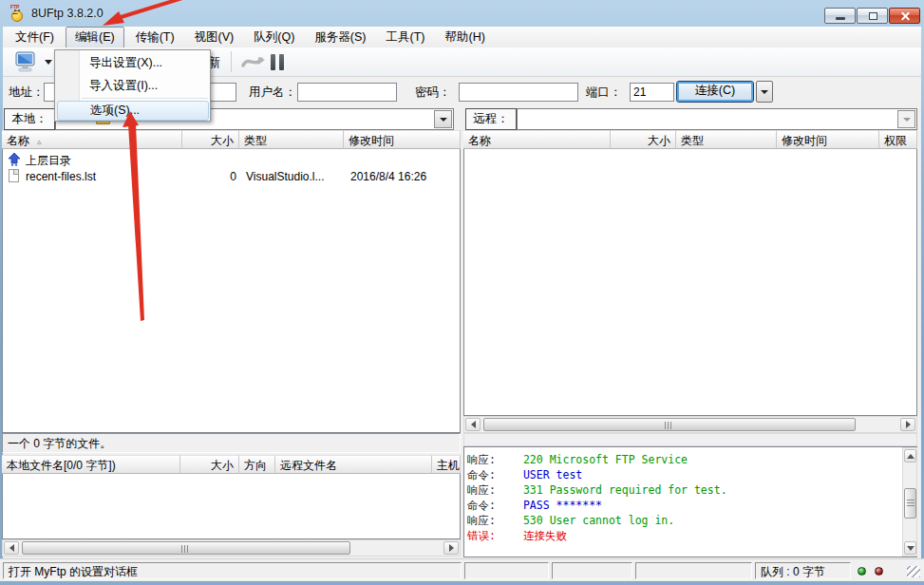 Image resolution: width=924 pixels, height=585 pixels. I want to click on queue-hscrollbar, so click(232, 548).